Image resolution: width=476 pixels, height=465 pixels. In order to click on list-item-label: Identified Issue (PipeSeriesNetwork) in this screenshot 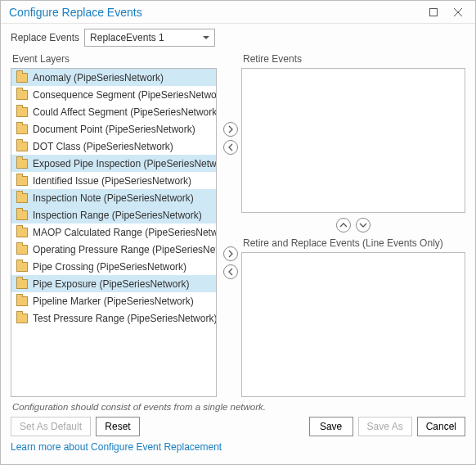, I will do `click(112, 181)`.